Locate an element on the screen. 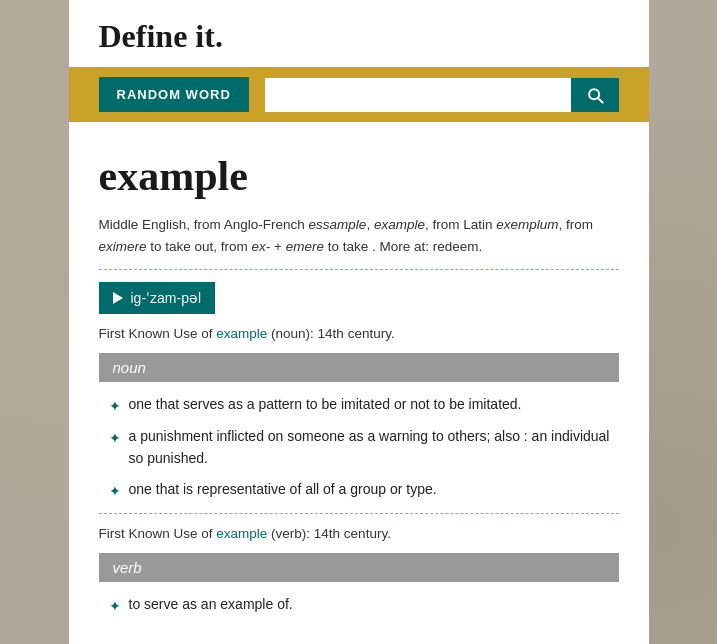 Image resolution: width=717 pixels, height=644 pixels. list-item: ✦ one that is representative of all of a… is located at coordinates (364, 490).